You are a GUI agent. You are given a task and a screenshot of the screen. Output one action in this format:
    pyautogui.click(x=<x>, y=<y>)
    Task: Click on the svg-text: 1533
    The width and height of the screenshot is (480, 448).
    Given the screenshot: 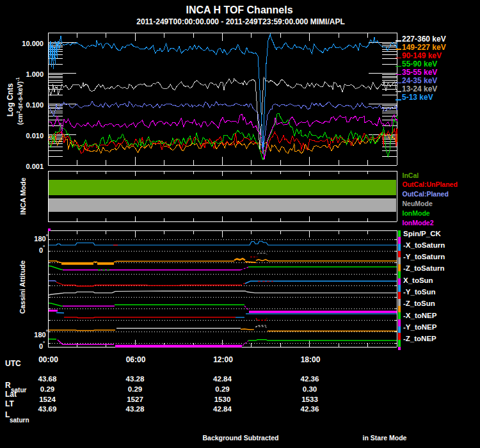 What is the action you would take?
    pyautogui.click(x=310, y=399)
    